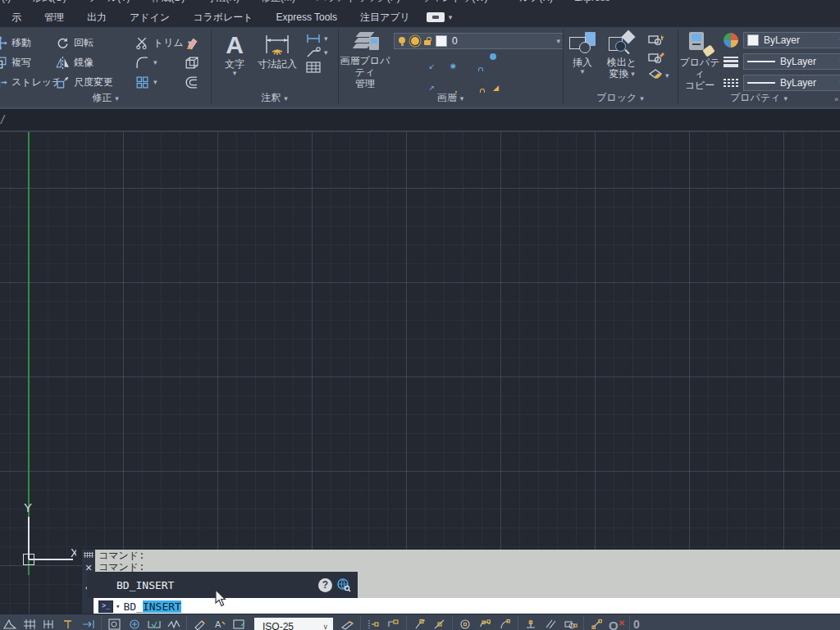  I want to click on statusbar-node-osnap-icon, so click(486, 624).